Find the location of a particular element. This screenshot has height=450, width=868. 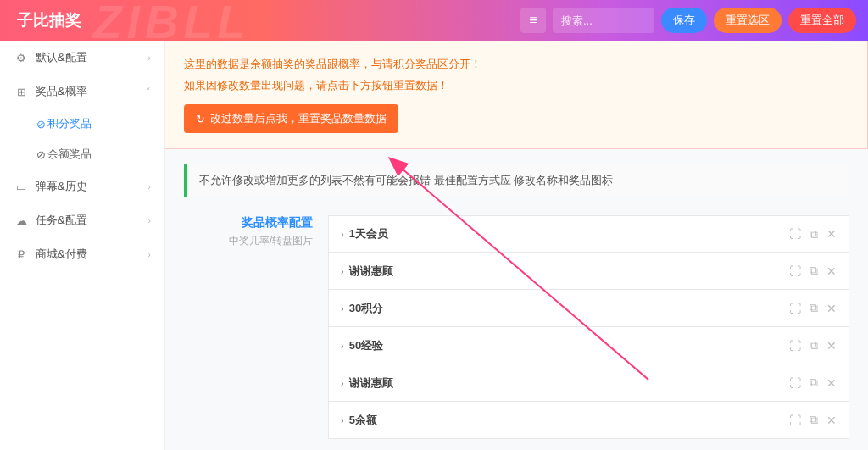

package-icon: ⊞ is located at coordinates (21, 92).